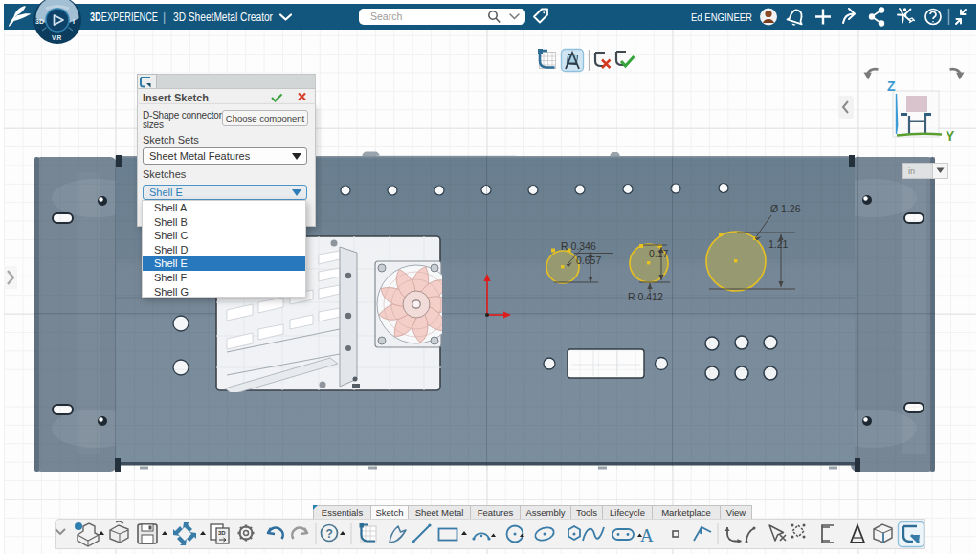  I want to click on svg-text: Ø 1.26, so click(786, 209).